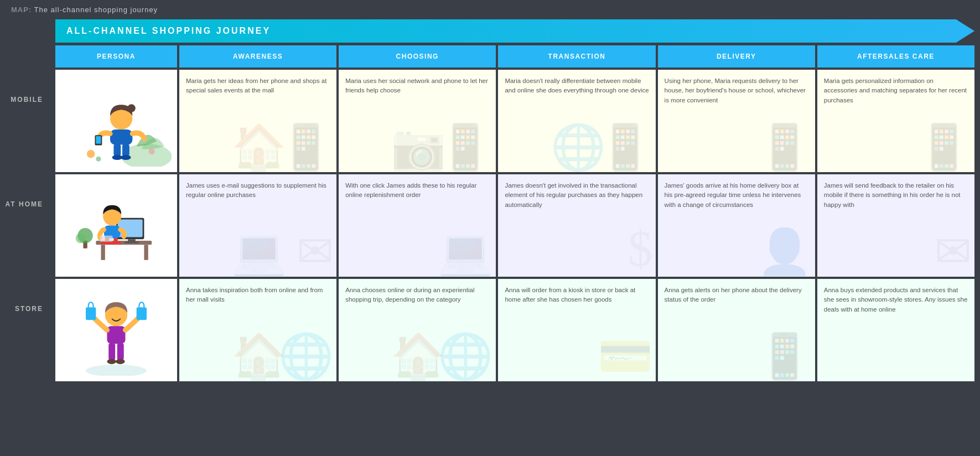 The image size is (980, 456). Describe the element at coordinates (417, 86) in the screenshot. I see `cell-text: Maria uses her social network and phone …` at that location.